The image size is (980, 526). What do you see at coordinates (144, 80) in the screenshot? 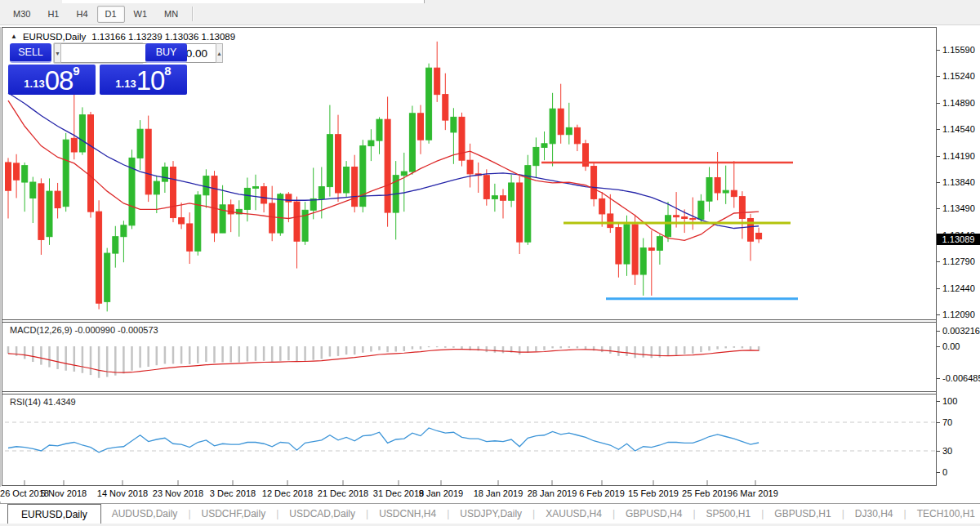
I see `buy-price-box: 1.13108` at bounding box center [144, 80].